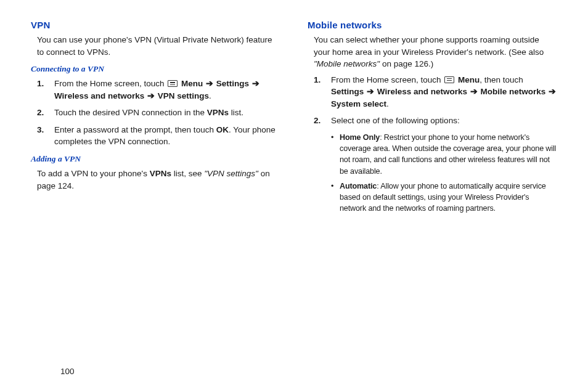  Describe the element at coordinates (136, 129) in the screenshot. I see `text-fragment: Enter a password at the prompt, then tou…` at that location.